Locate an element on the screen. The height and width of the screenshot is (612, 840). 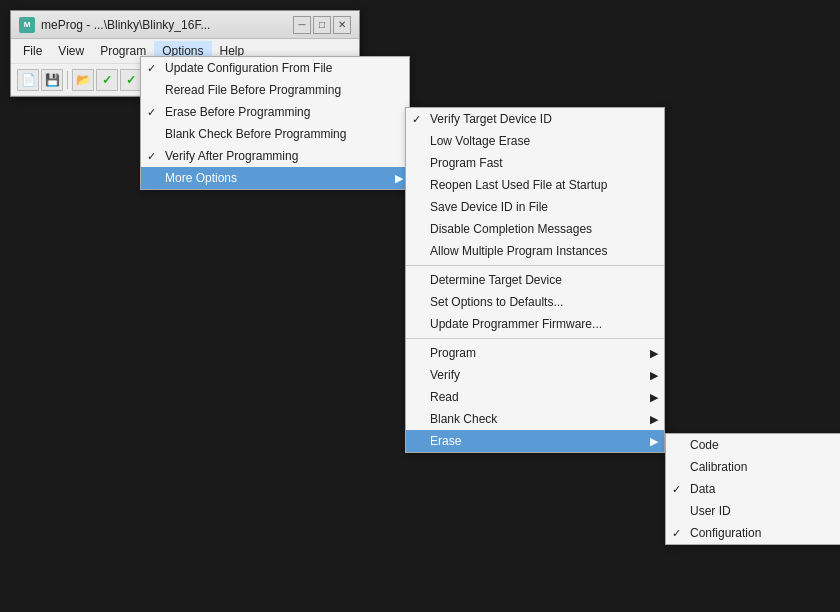
menu-item-more-options: More Options ▶ is located at coordinates (275, 178).